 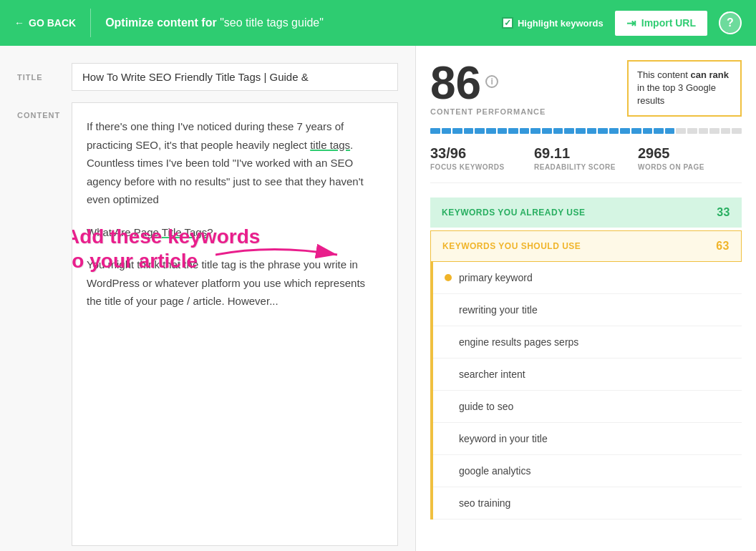 I want to click on back-arrow-icon: ←, so click(x=19, y=23).